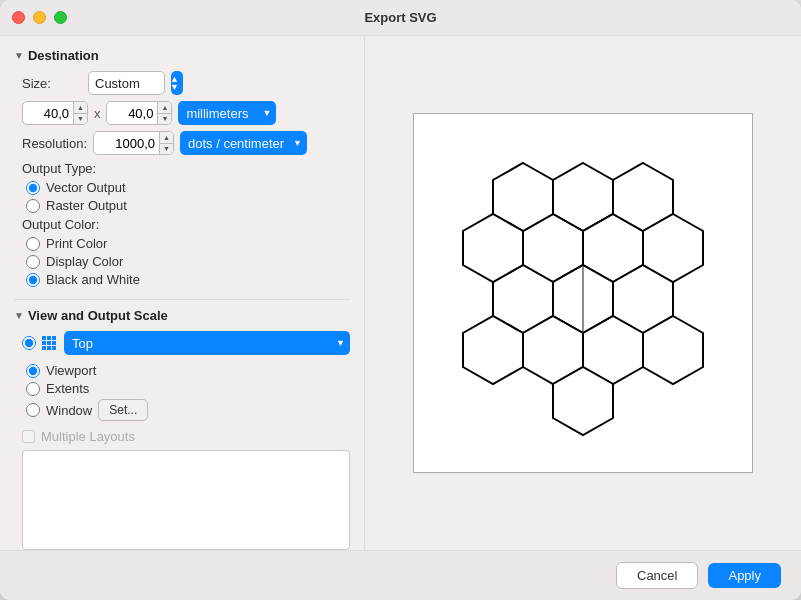 Image resolution: width=801 pixels, height=600 pixels. Describe the element at coordinates (182, 56) in the screenshot. I see `destination-section-header: ▼ Destination` at that location.